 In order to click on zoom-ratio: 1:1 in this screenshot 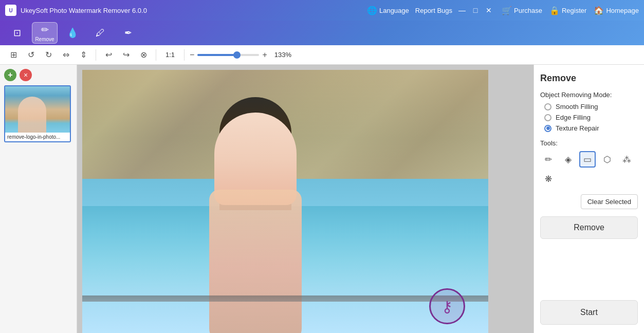, I will do `click(170, 54)`.